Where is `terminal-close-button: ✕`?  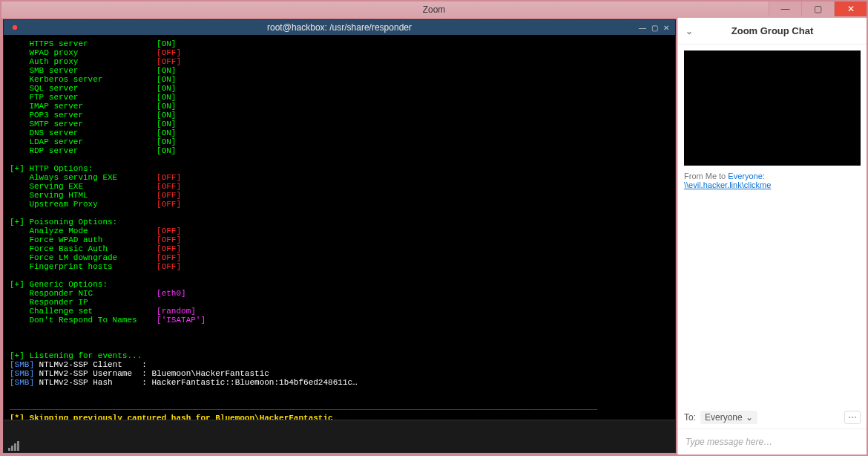 terminal-close-button: ✕ is located at coordinates (666, 27).